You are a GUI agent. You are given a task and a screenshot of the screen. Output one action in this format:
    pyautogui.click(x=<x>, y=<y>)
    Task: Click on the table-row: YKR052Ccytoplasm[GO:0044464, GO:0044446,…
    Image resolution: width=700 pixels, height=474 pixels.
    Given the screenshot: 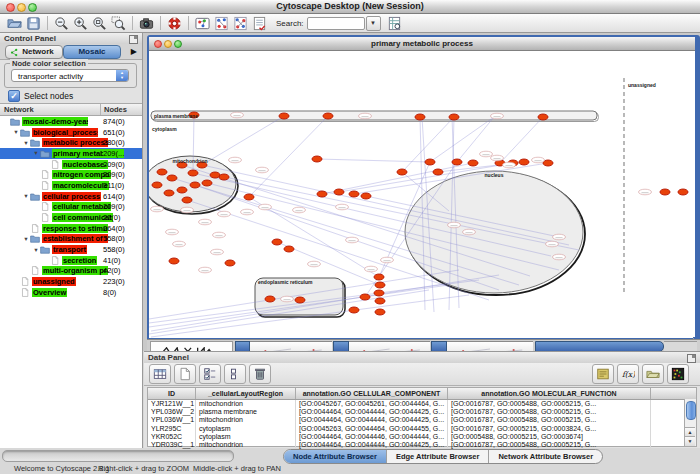 What is the action you would take?
    pyautogui.click(x=422, y=437)
    